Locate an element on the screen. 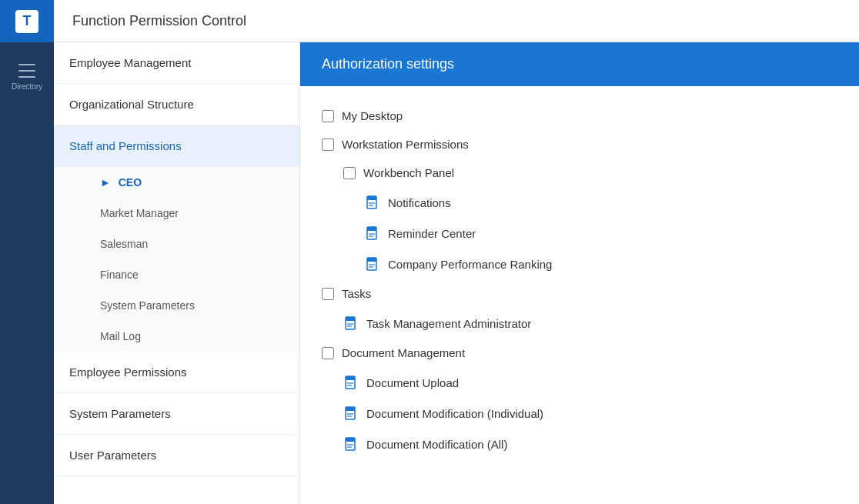 The width and height of the screenshot is (859, 504). hamburger-icon is located at coordinates (27, 71).